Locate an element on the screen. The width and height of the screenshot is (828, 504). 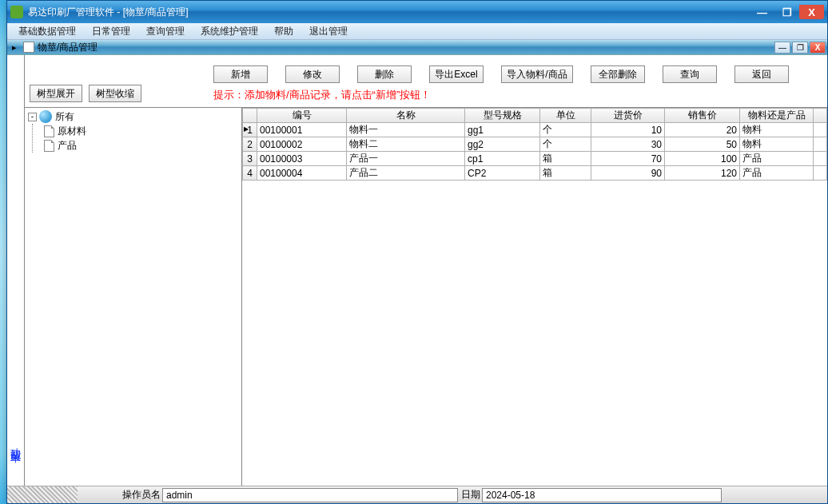
operator-field: admin is located at coordinates (310, 495).